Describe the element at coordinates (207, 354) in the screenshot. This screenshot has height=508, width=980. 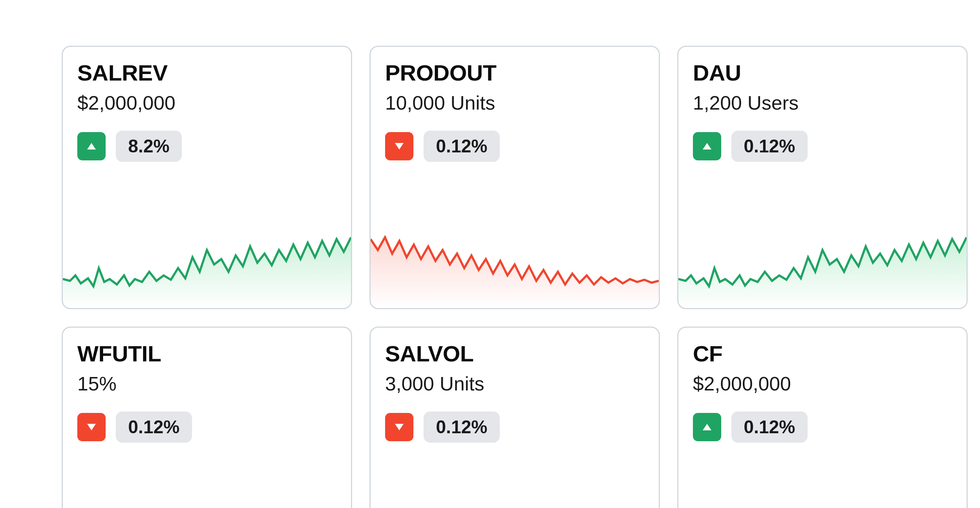
I see `kpi-title: WFUTIL` at that location.